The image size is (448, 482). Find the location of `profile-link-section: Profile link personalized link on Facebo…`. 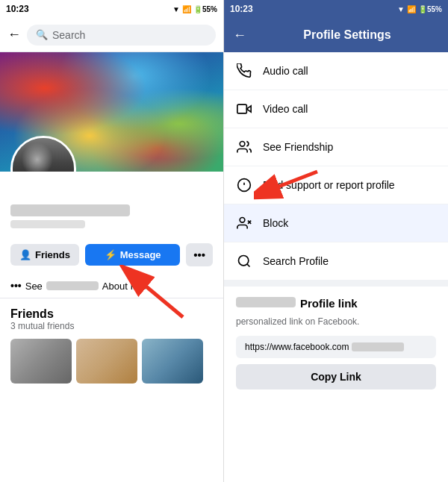

profile-link-section: Profile link personalized link on Facebo… is located at coordinates (336, 343).